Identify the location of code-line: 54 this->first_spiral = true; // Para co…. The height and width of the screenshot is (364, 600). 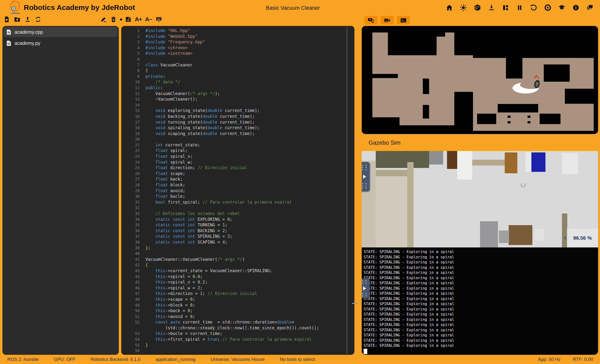
(238, 339).